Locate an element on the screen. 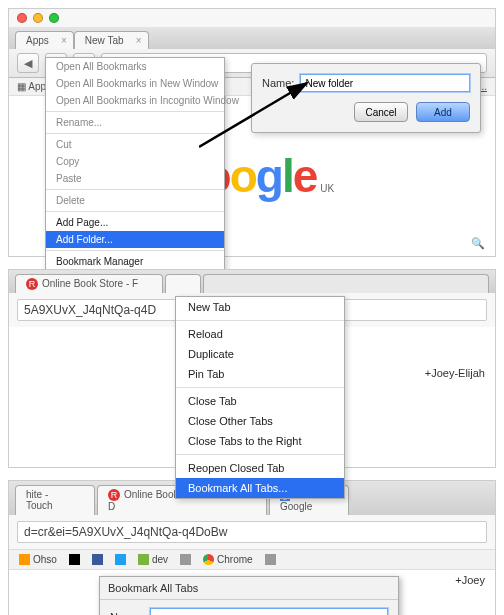 The height and width of the screenshot is (615, 504). menu-item: Close Tabs to the Right is located at coordinates (260, 441).